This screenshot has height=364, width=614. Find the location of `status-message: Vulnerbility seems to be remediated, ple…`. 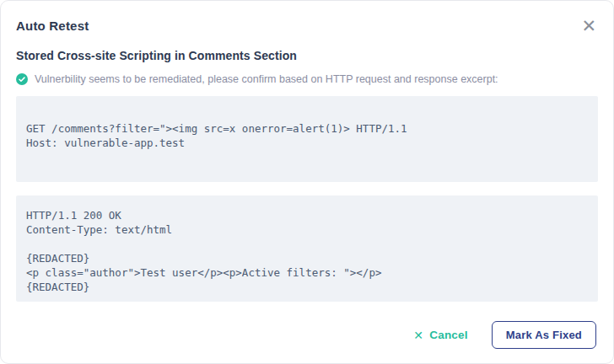

status-message: Vulnerbility seems to be remediated, ple… is located at coordinates (267, 79).